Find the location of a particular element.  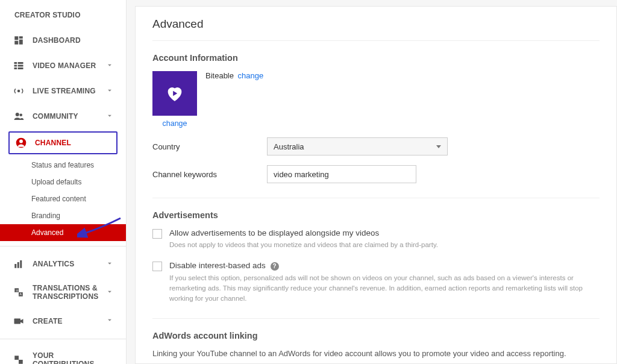

page-title: Advanced is located at coordinates (376, 29).